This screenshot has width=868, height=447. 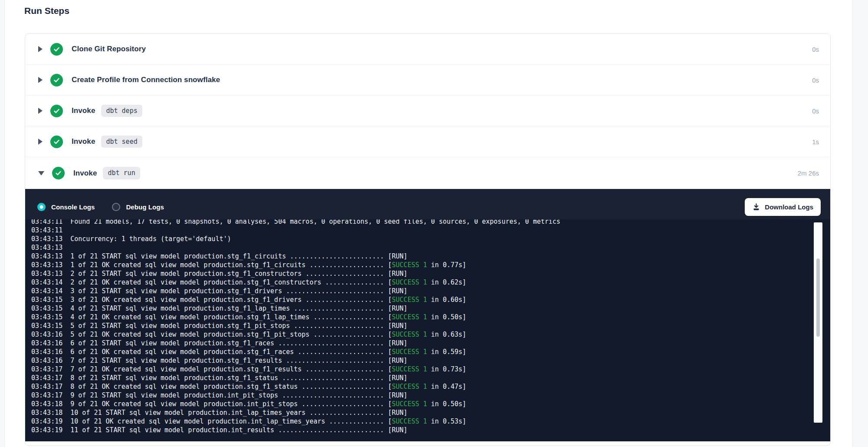 I want to click on step-duration: 2m 26s, so click(x=808, y=173).